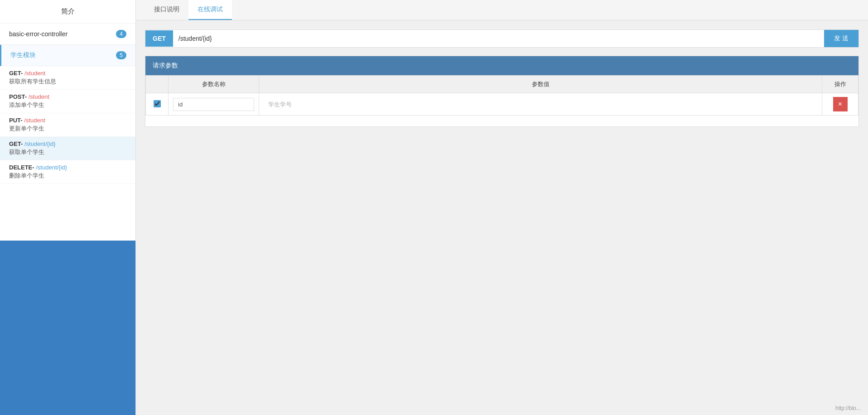 This screenshot has height=415, width=868. I want to click on intro-label: 简介, so click(68, 11).